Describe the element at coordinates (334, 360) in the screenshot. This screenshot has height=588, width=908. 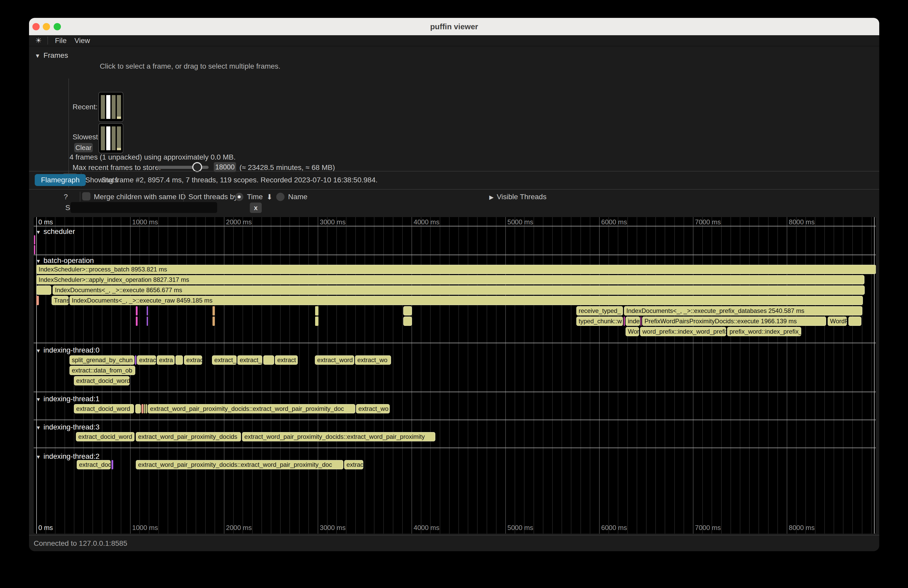
I see `scope-bar: extract_word` at that location.